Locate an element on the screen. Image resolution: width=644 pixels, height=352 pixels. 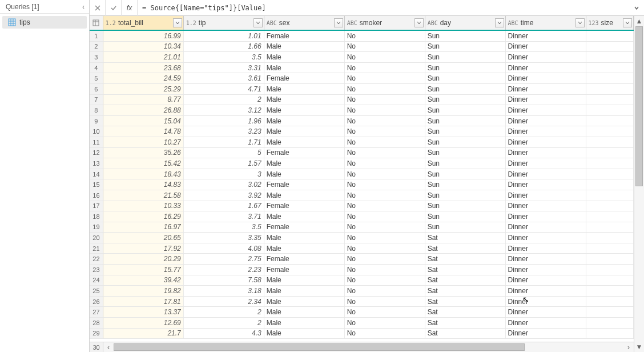
row-number: 21 is located at coordinates (96, 249).